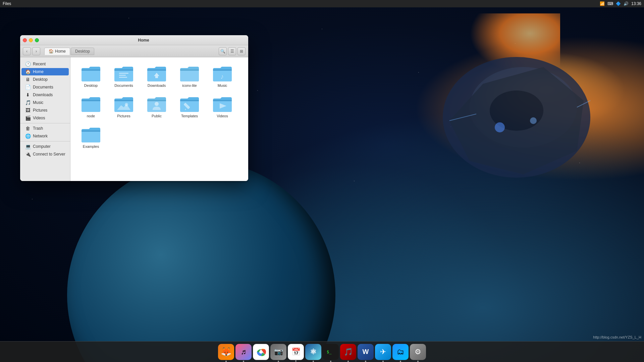  Describe the element at coordinates (25, 40) in the screenshot. I see `close-button` at that location.